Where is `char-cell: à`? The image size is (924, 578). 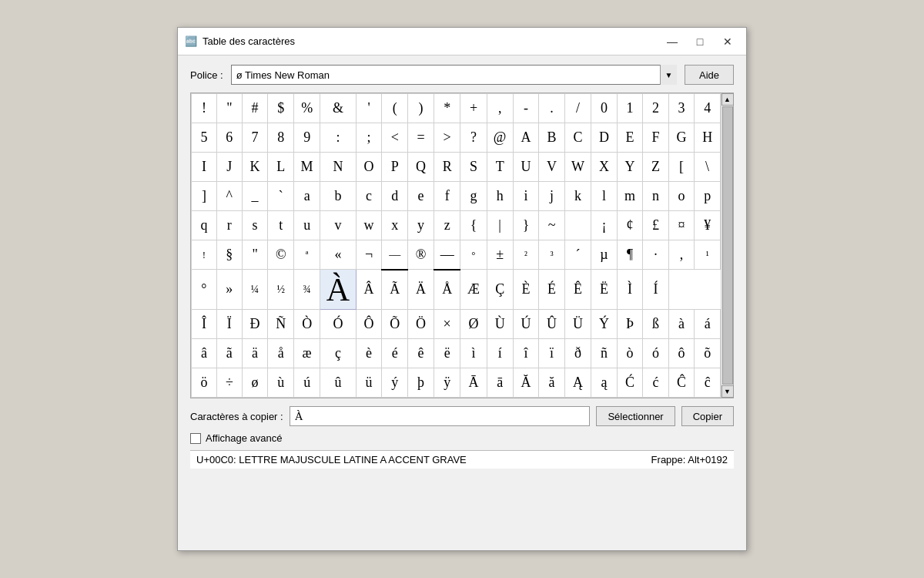 char-cell: à is located at coordinates (681, 324).